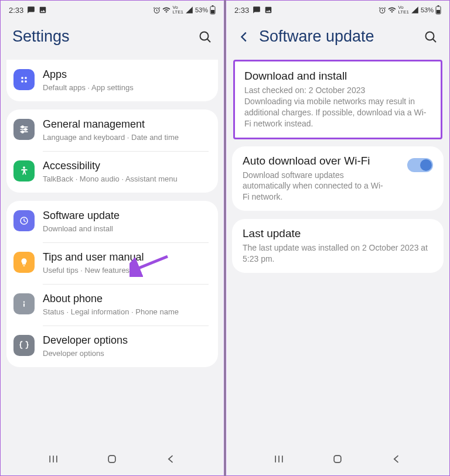 This screenshot has width=450, height=476. Describe the element at coordinates (112, 151) in the screenshot. I see `settings-group: General management Language and keyboard…` at that location.